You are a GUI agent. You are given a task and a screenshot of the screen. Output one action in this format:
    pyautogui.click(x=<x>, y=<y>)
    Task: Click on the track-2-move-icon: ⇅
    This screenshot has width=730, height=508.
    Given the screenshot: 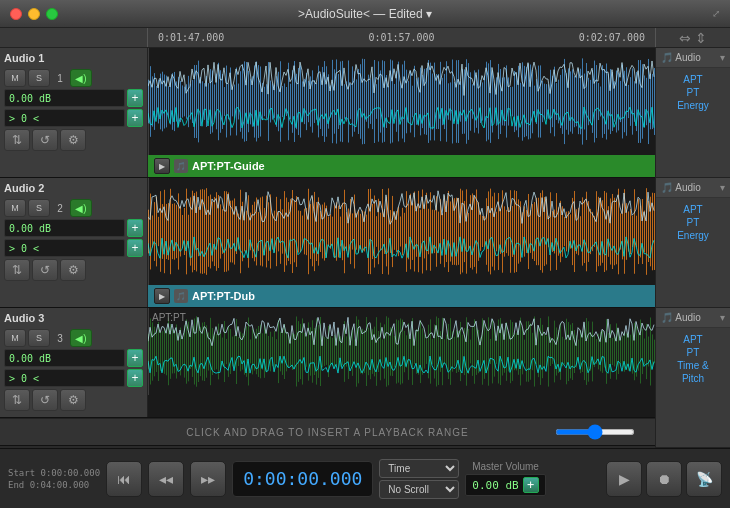 What is the action you would take?
    pyautogui.click(x=17, y=270)
    